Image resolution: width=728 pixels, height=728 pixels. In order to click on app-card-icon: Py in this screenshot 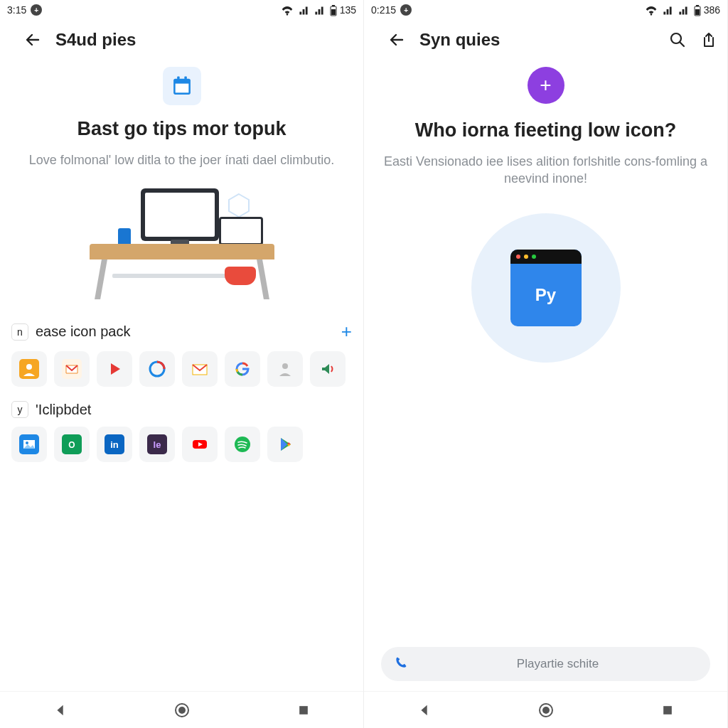, I will do `click(546, 288)`.